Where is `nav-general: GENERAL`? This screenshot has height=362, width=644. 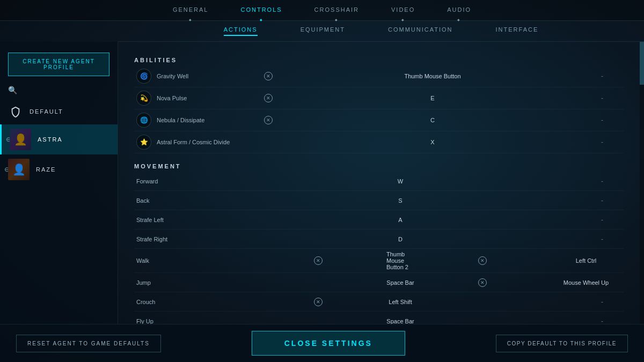
nav-general: GENERAL is located at coordinates (191, 11).